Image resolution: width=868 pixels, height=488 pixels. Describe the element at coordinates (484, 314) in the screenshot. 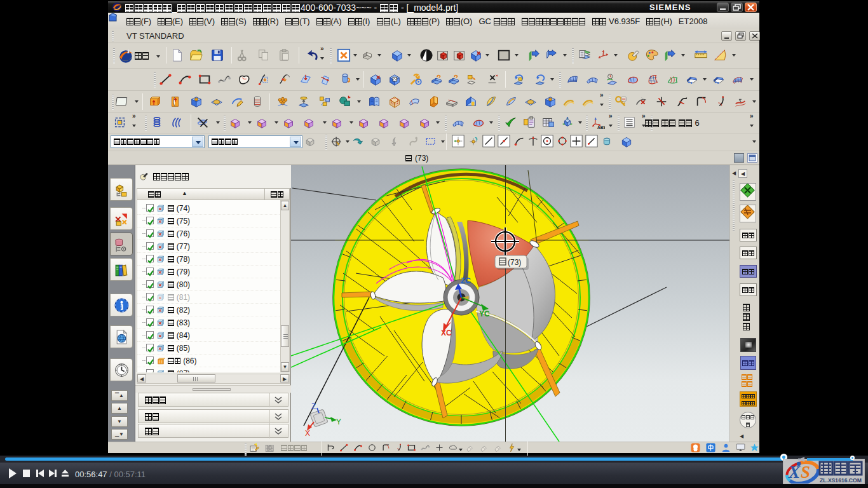

I see `svg-text: YC` at that location.